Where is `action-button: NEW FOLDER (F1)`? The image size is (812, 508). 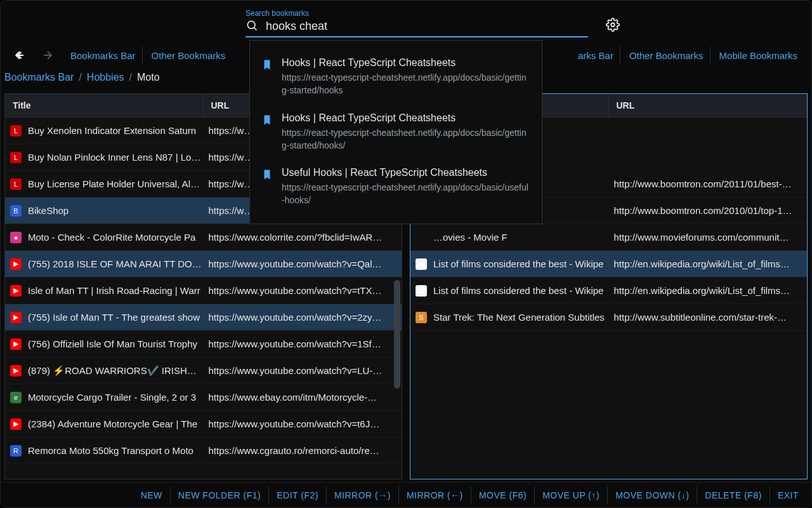
action-button: NEW FOLDER (F1) is located at coordinates (219, 495).